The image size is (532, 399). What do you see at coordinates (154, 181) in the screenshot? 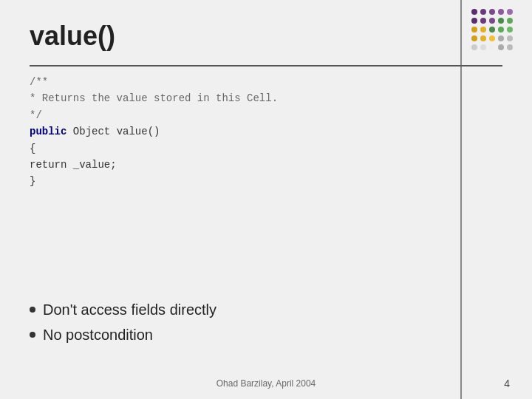
I see `code-line-7: }` at bounding box center [154, 181].